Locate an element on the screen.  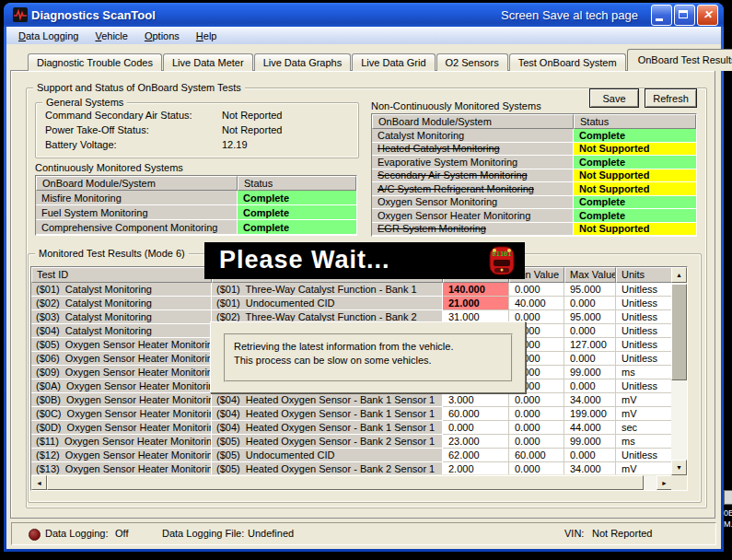
maximize-button is located at coordinates (685, 15).